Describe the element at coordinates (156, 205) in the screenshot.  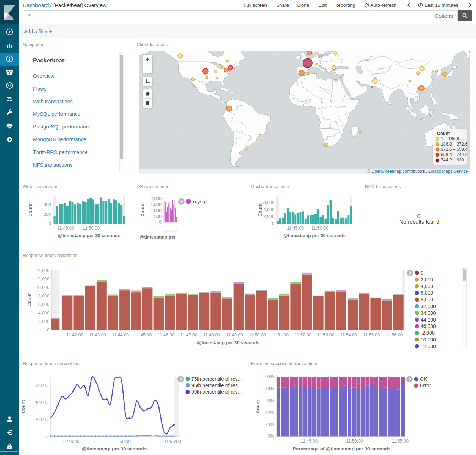
I see `svg-text: 1,500` at that location.